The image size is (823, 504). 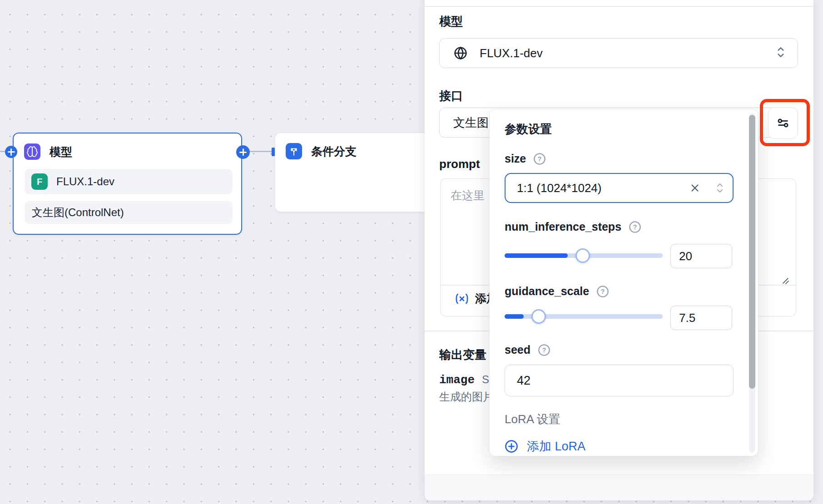 What do you see at coordinates (40, 182) in the screenshot?
I see `flux-badge-icon: F` at bounding box center [40, 182].